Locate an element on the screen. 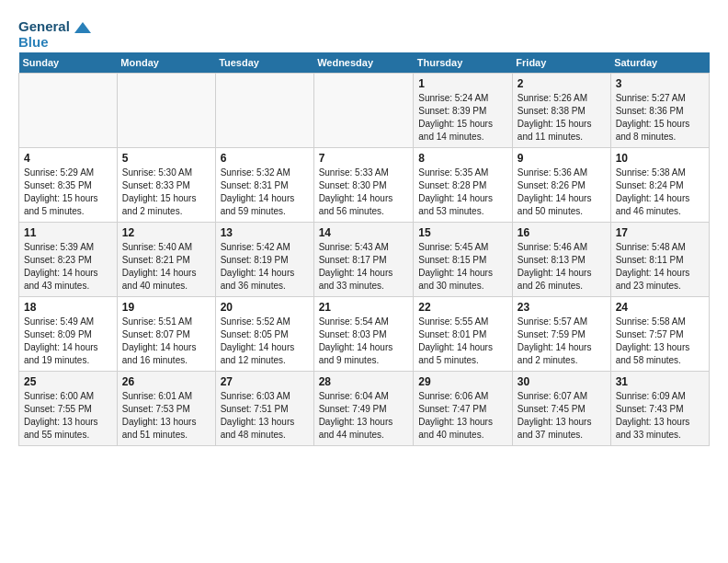 The height and width of the screenshot is (563, 728). day-number: 15 is located at coordinates (463, 233).